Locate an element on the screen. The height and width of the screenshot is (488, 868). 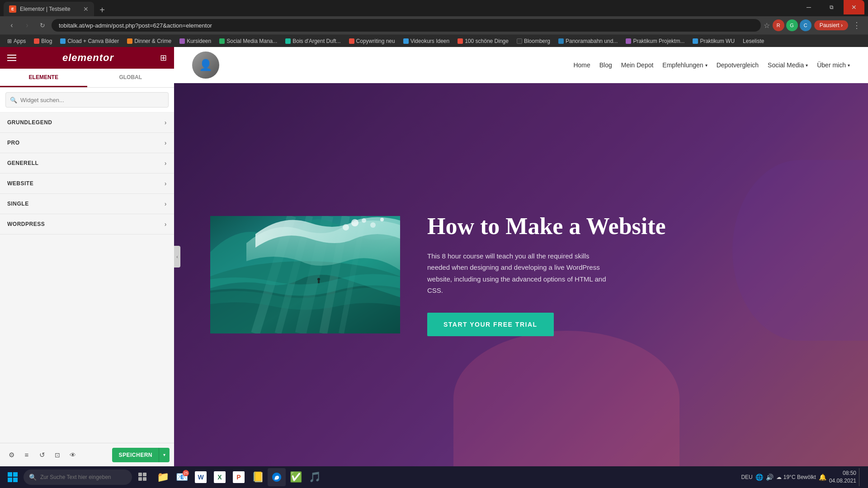
taskbar-volume-icon: 🔊 is located at coordinates (769, 477).